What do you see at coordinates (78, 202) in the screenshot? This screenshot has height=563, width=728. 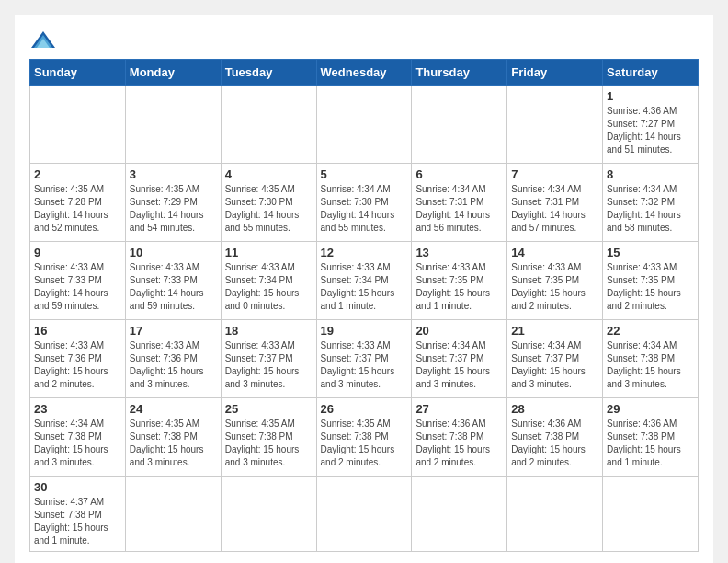 I see `calendar-cell: 2Sunrise: 4:35 AM Sunset: 7:28 PM Daylig…` at bounding box center [78, 202].